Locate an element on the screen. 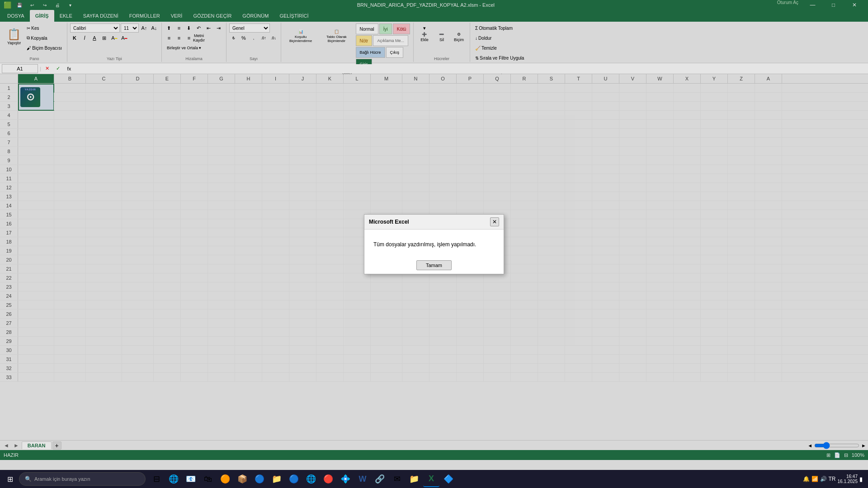  time-display: 16:47 is located at coordinates (848, 476).